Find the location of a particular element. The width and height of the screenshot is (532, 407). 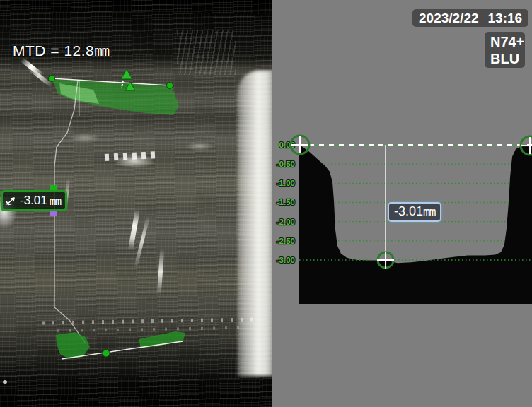

depth-point-square-marker is located at coordinates (53, 213).